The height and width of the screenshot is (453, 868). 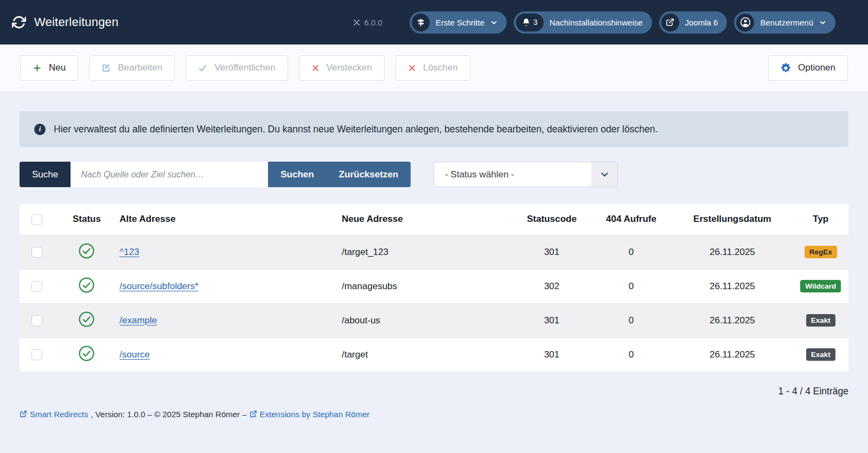 What do you see at coordinates (787, 23) in the screenshot?
I see `user-menu-label: Benutzermenü` at bounding box center [787, 23].